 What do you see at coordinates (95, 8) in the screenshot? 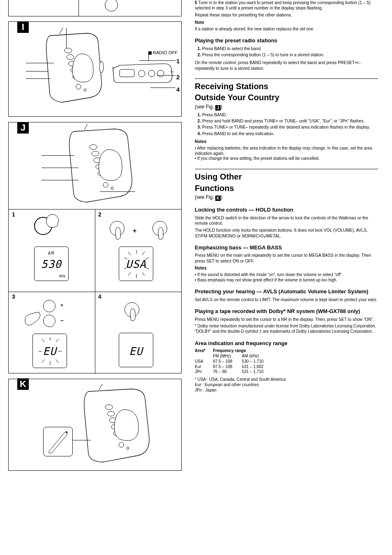
I see `stub-panel` at bounding box center [95, 8].